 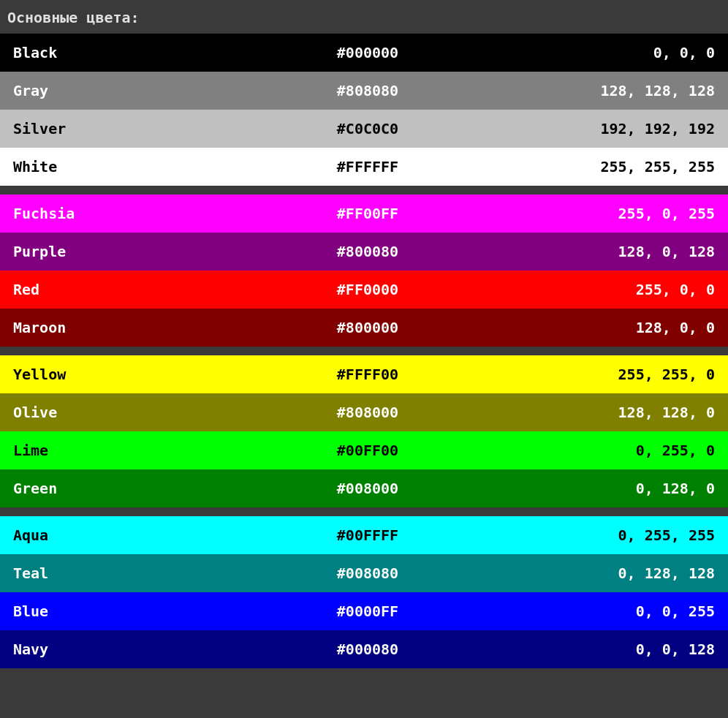 I want to click on color-name: Teal, so click(x=124, y=573).